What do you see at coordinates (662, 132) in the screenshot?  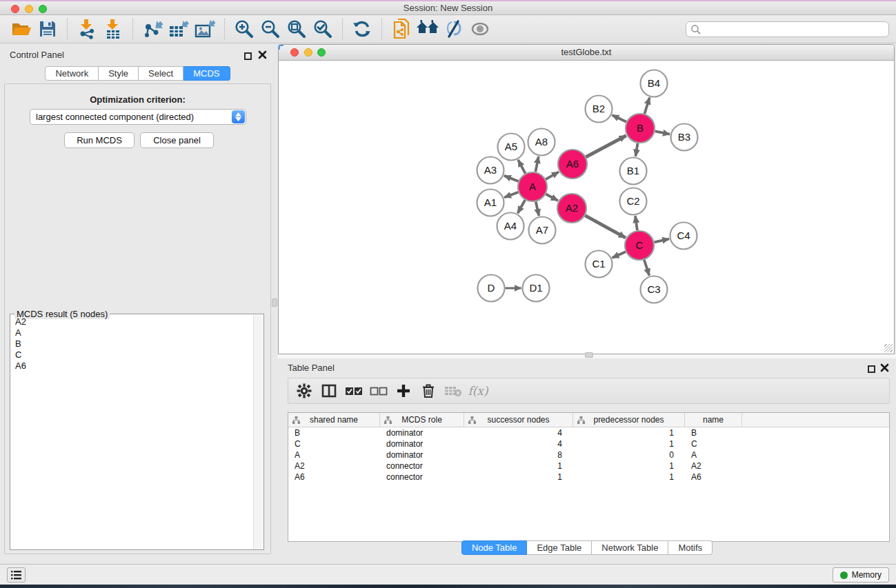 I see `graph-edge-B-B3` at bounding box center [662, 132].